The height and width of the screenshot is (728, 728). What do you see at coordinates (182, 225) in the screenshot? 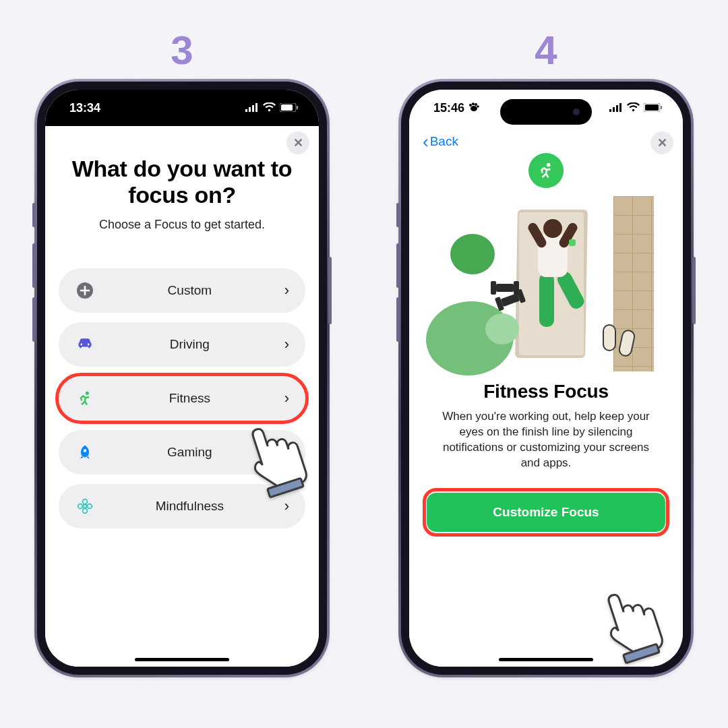
I see `page-subtitle: Choose a Focus to get started.` at bounding box center [182, 225].